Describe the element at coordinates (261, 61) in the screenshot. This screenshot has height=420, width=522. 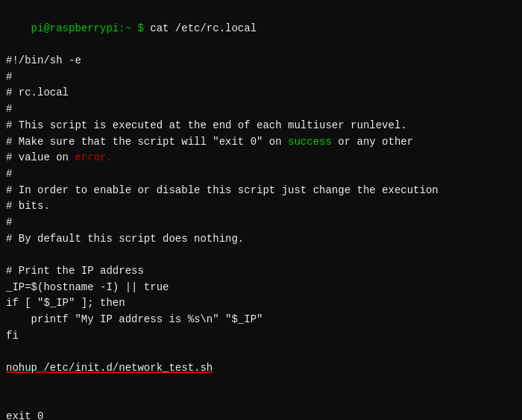
I see `shebang-line: #!/bin/sh -e` at that location.